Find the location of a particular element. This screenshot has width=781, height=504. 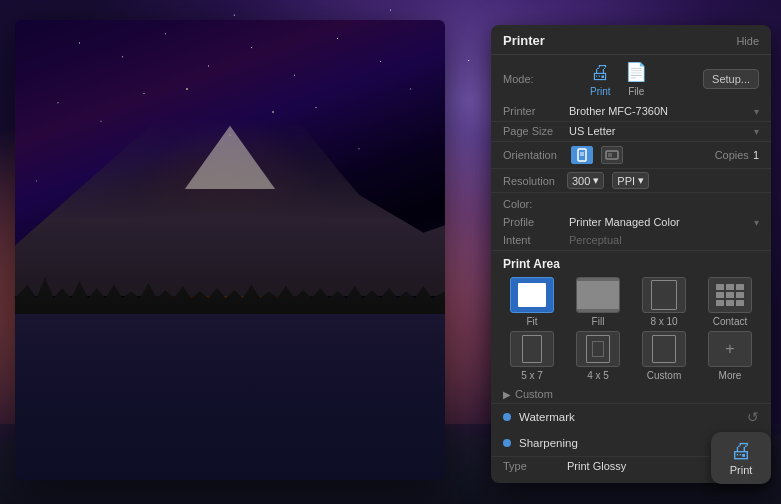

copies-group: Copies 1 is located at coordinates (737, 155).